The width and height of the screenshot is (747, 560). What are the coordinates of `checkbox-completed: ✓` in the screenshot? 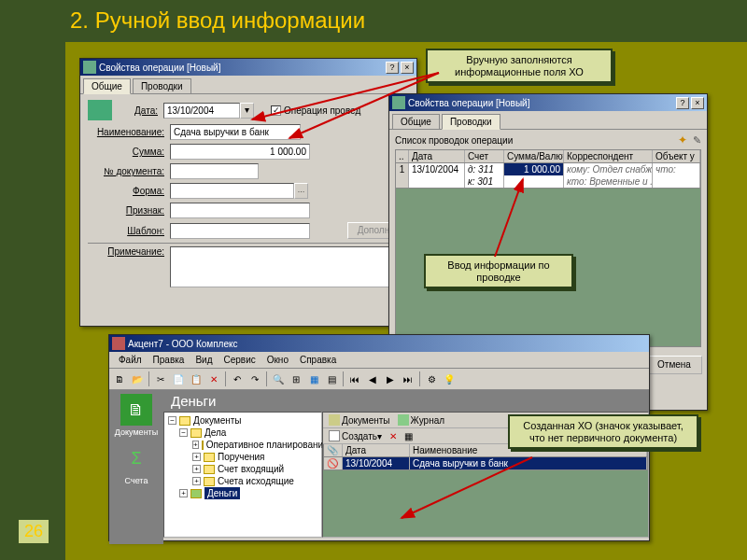 It's located at (276, 110).